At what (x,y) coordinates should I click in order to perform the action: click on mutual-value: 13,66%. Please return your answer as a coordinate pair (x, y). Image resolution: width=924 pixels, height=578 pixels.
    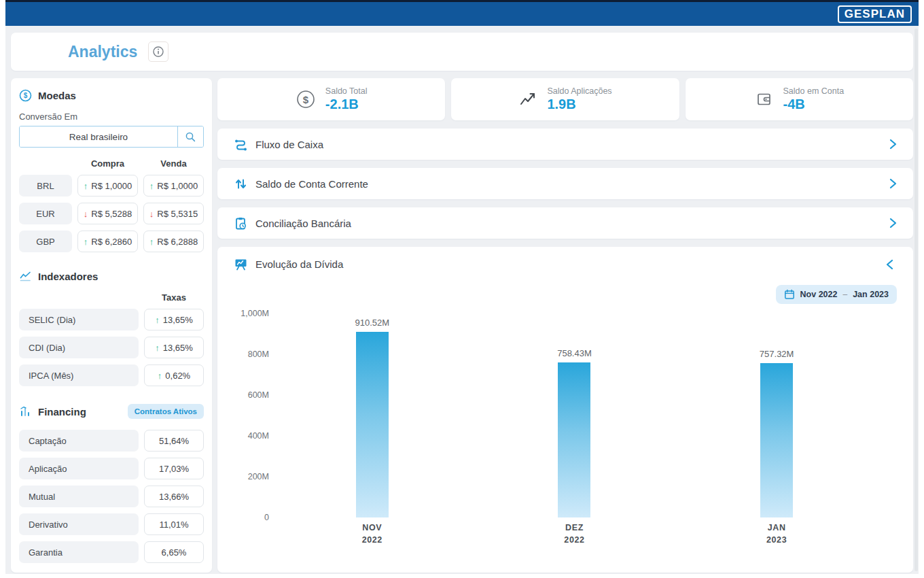
    Looking at the image, I should click on (174, 496).